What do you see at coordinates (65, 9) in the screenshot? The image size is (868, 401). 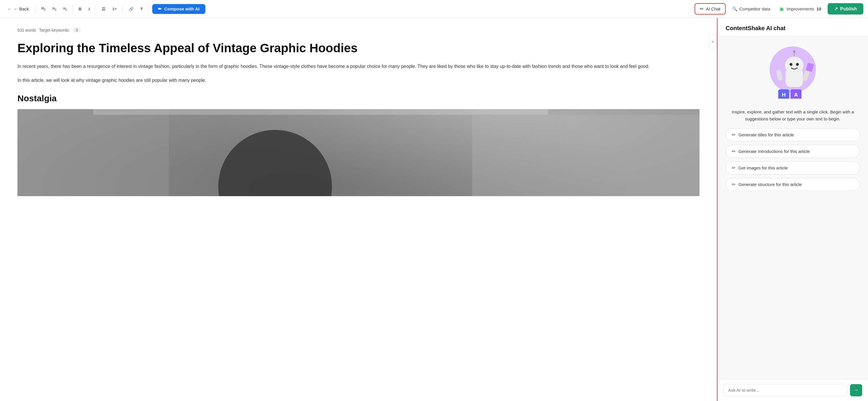 I see `h3-label: H3` at bounding box center [65, 9].